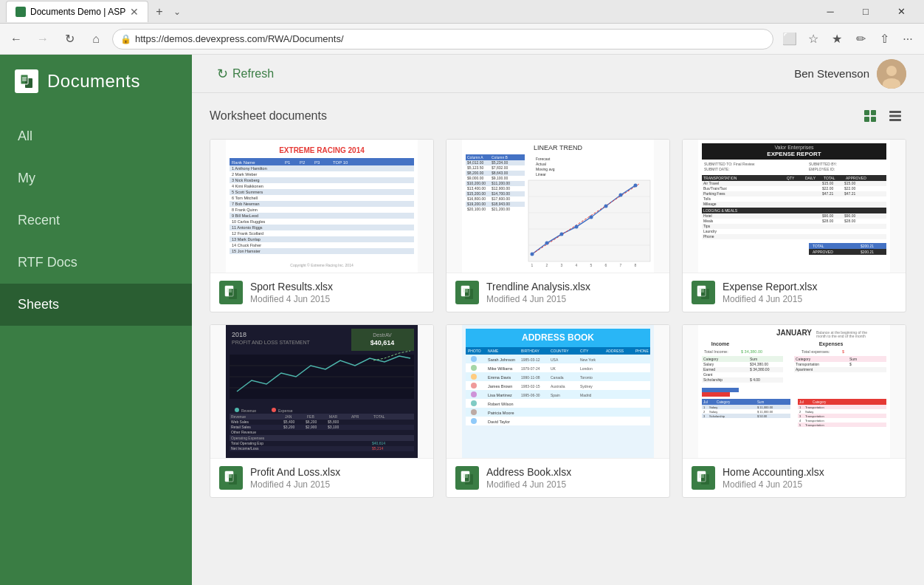  Describe the element at coordinates (892, 74) in the screenshot. I see `avatar-svg` at that location.